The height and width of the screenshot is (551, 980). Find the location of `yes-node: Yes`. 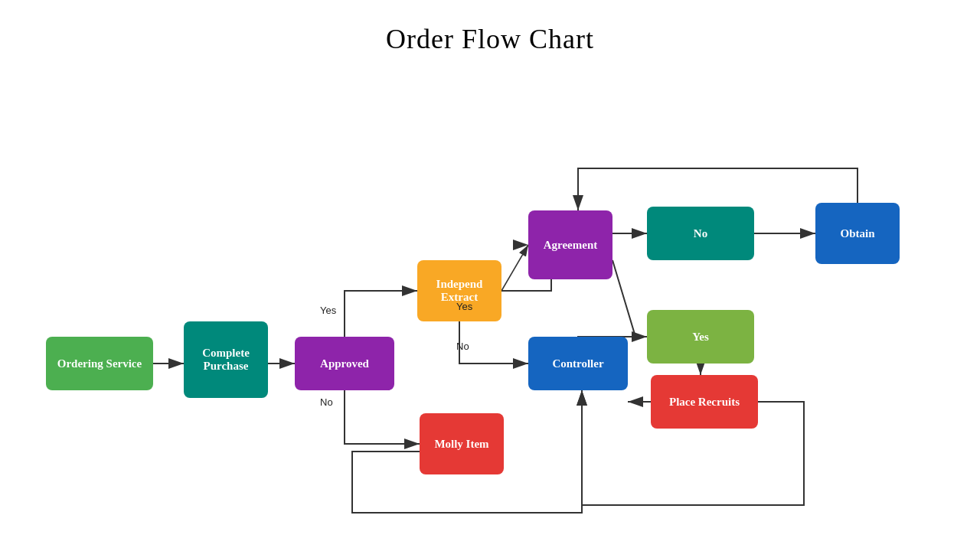

yes-node: Yes is located at coordinates (701, 337).